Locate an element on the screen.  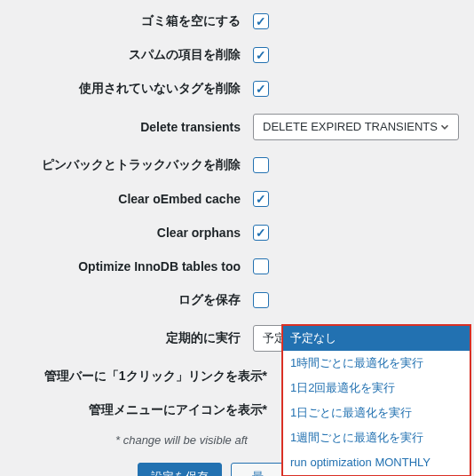
schedule-option: 1日ごとに最適化を実行 is located at coordinates (376, 413).